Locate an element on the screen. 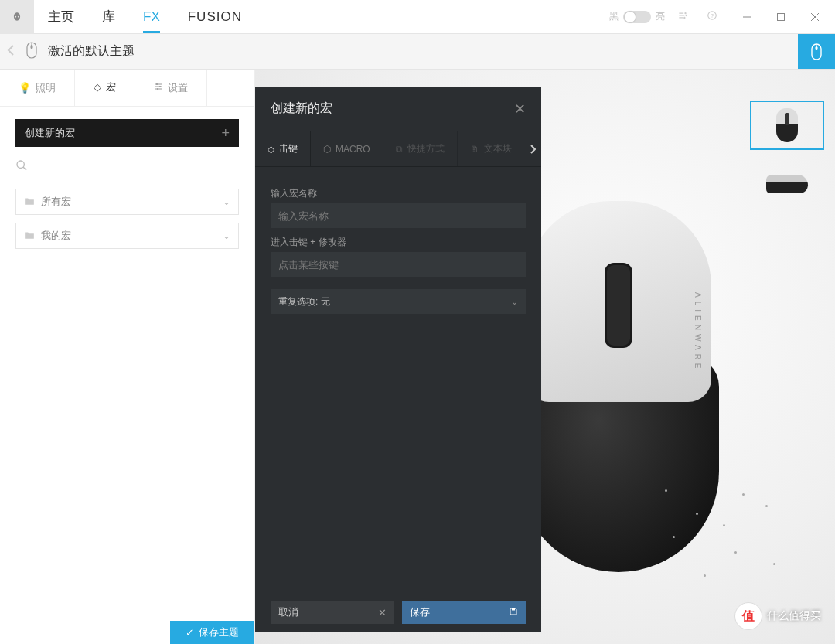 The height and width of the screenshot is (644, 835). sidebar-tab-label: 宏 is located at coordinates (111, 87).